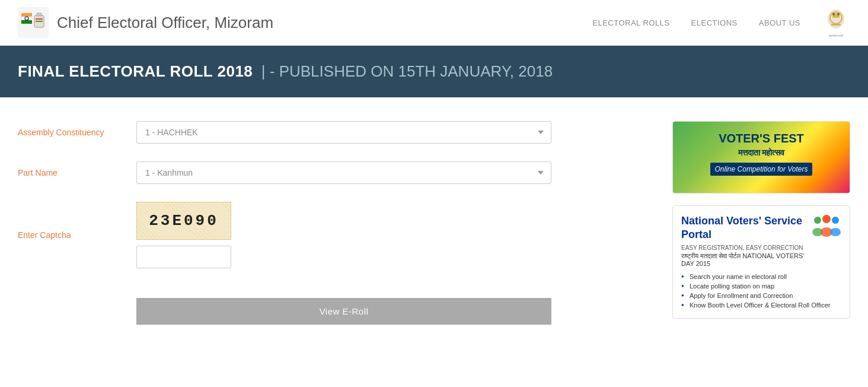 The height and width of the screenshot is (387, 868). Describe the element at coordinates (407, 71) in the screenshot. I see `banner-subtitle: | - PUBLISHED ON 15TH JANUARY, 2018` at that location.